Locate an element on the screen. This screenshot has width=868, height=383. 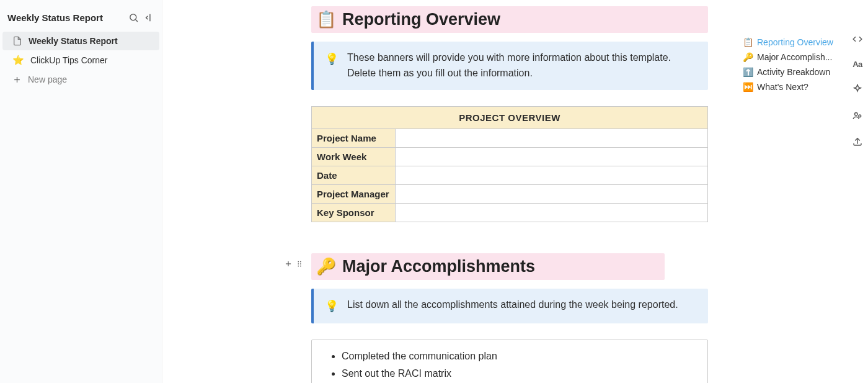
list-item: Sent out the RACI matrix is located at coordinates (519, 374).